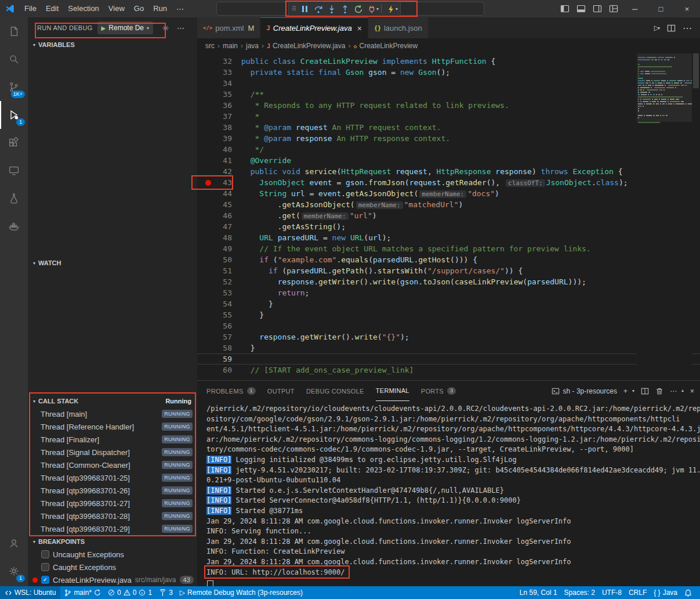 The width and height of the screenshot is (700, 599). Describe the element at coordinates (45, 580) in the screenshot. I see `checkbox: ✓` at that location.